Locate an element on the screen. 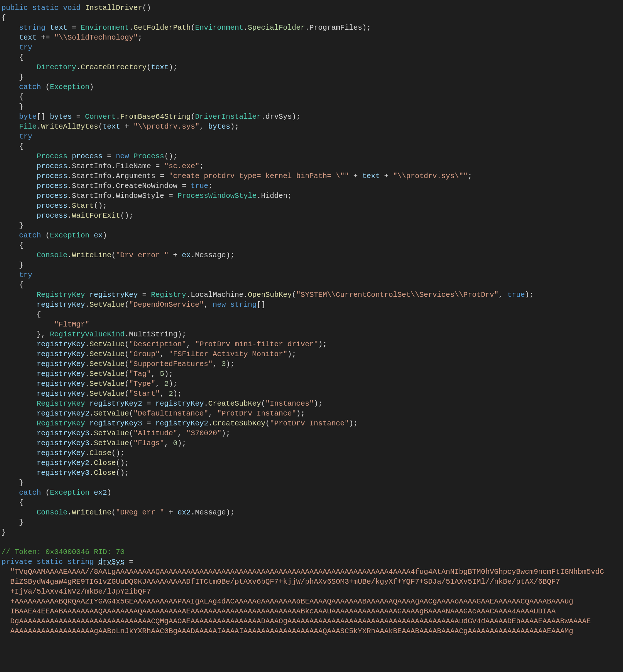 The image size is (623, 672). code-line: process.WaitForExit(); is located at coordinates (312, 215).